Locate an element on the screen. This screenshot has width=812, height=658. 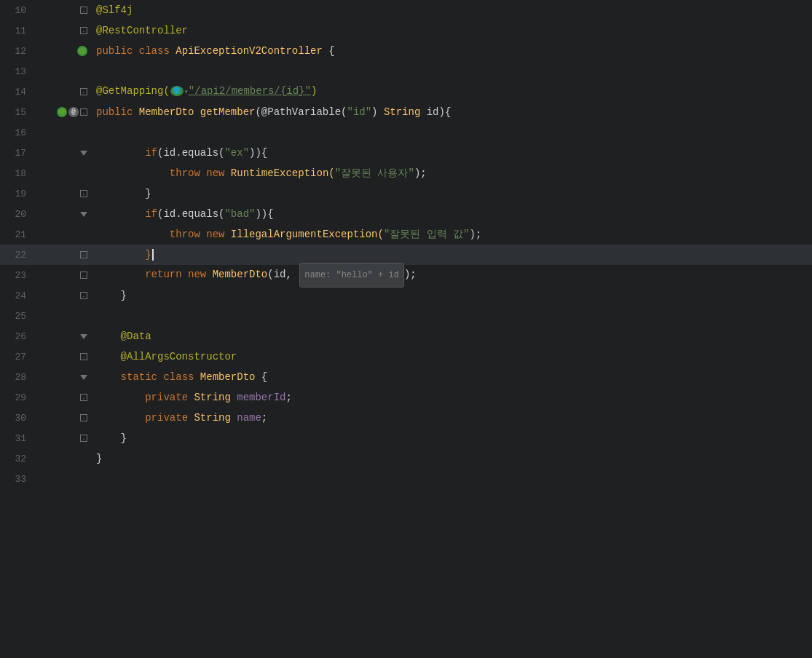
code-line-31: 31 - } is located at coordinates (406, 438).